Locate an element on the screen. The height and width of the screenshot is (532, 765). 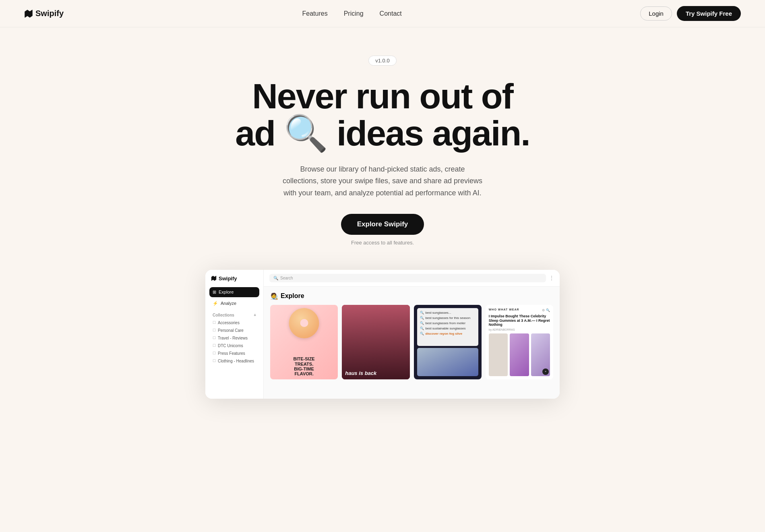
sunglasses-search-inner: 🔍 best sunglasses... 🔍 best sunglasses f… is located at coordinates (448, 327).